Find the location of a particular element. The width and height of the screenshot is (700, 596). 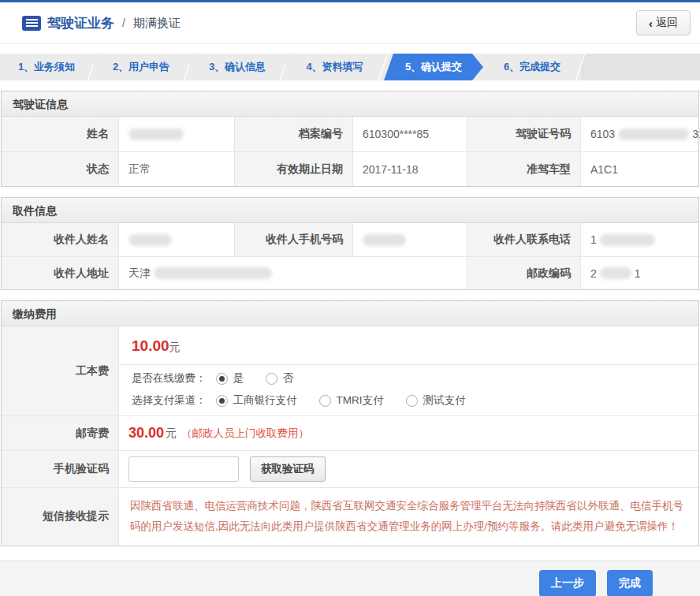

postal-prefix: 2 is located at coordinates (594, 274).